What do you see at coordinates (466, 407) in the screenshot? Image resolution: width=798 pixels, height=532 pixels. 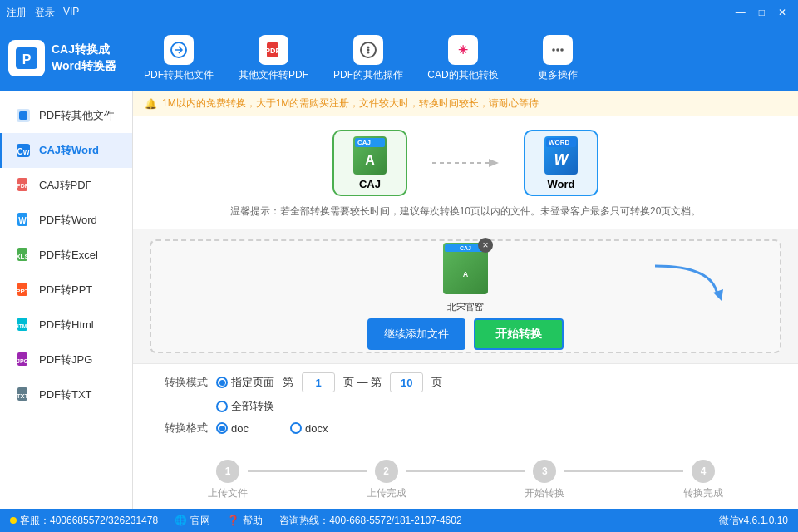 I see `options-area: 转换模式 指定页面 第 页 — 第 页 全部转换 转换格式` at bounding box center [466, 407].